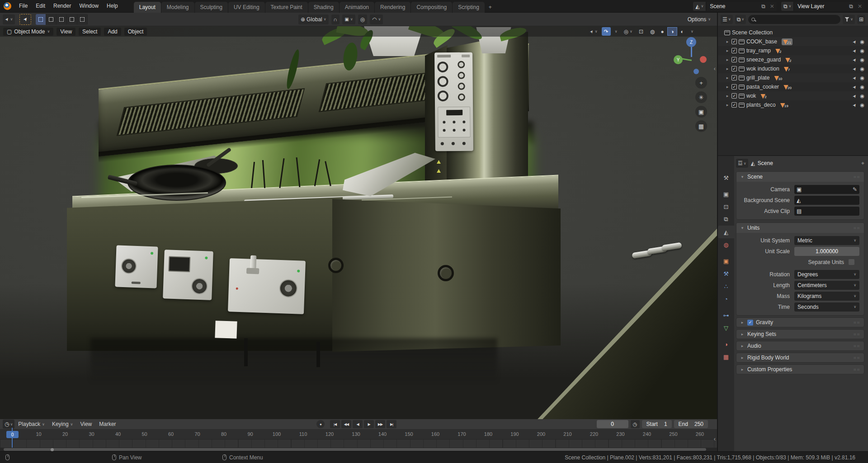 This screenshot has height=463, width=868. Describe the element at coordinates (793, 33) in the screenshot. I see `outliner-root-row: Scene Collection` at that location.